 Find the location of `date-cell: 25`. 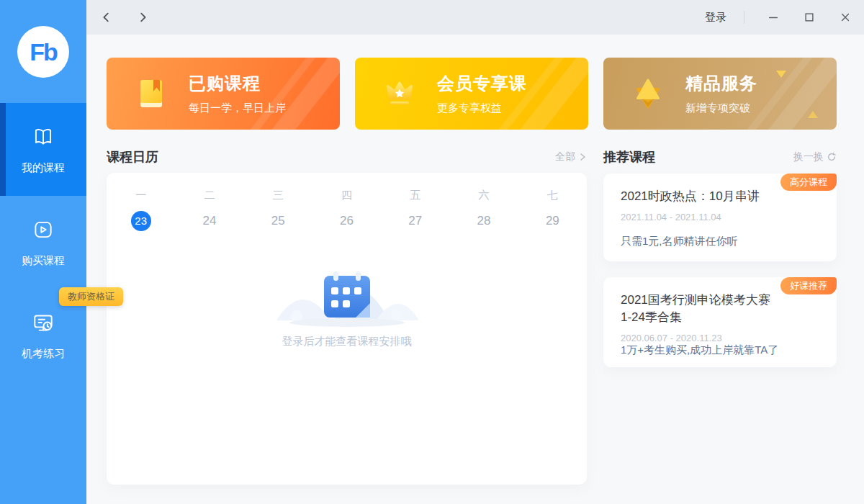

date-cell: 25 is located at coordinates (278, 221).